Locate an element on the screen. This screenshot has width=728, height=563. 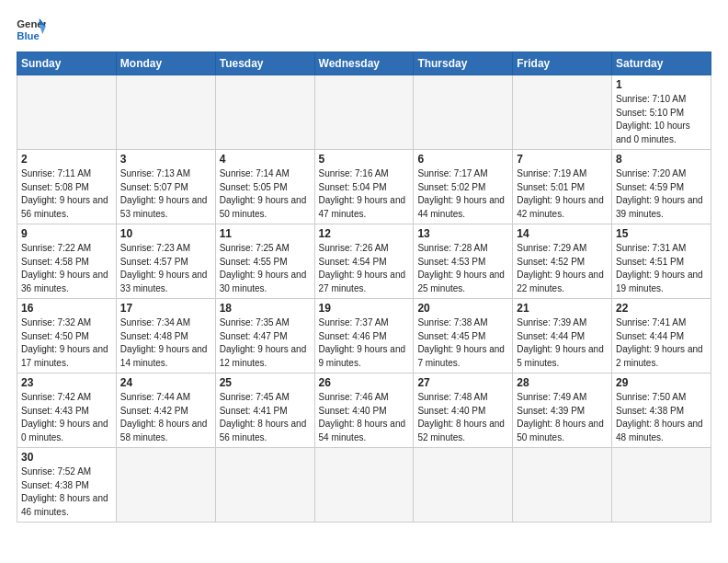
week-row-0: 1Sunrise: 7:10 AM Sunset: 5:10 PM Daylig… is located at coordinates (364, 112).